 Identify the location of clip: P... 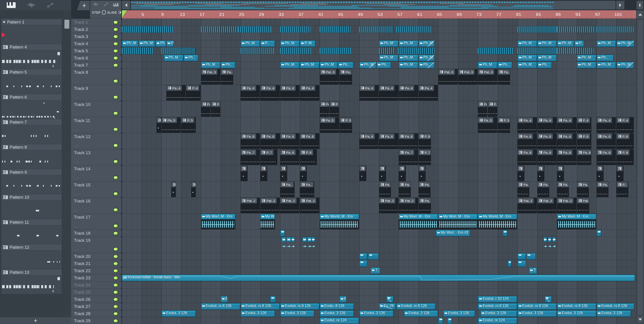
(622, 189).